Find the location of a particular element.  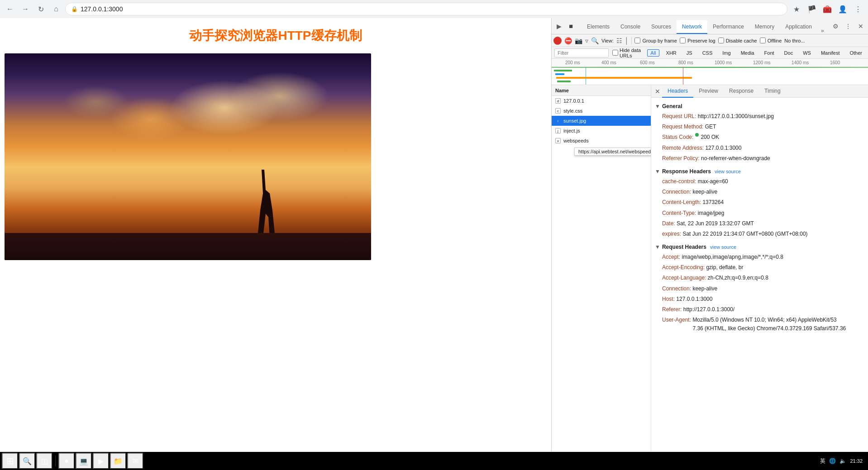

detail-close-button: ✕ is located at coordinates (658, 91).